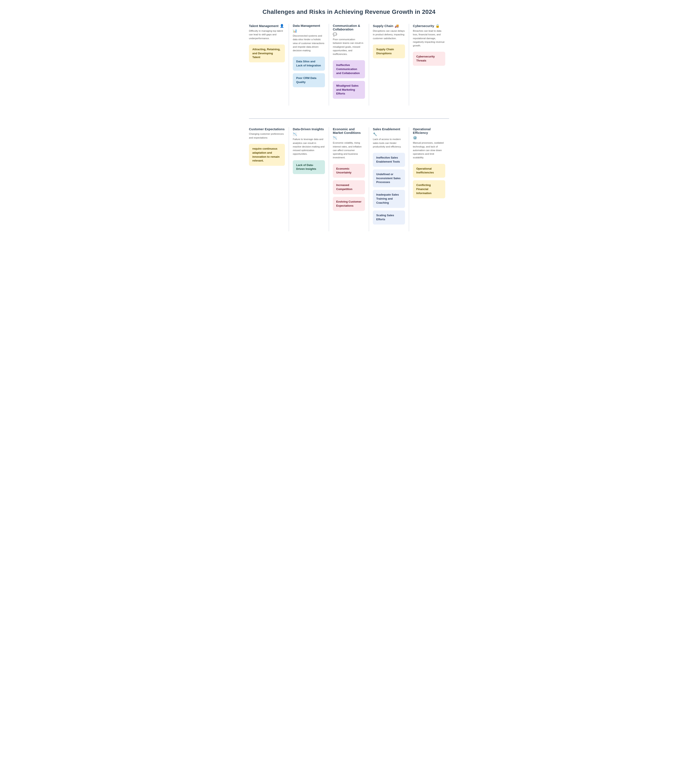 Image resolution: width=698 pixels, height=784 pixels. I want to click on page-title: Challenges and Risks in Achieving Revenu…, so click(349, 12).